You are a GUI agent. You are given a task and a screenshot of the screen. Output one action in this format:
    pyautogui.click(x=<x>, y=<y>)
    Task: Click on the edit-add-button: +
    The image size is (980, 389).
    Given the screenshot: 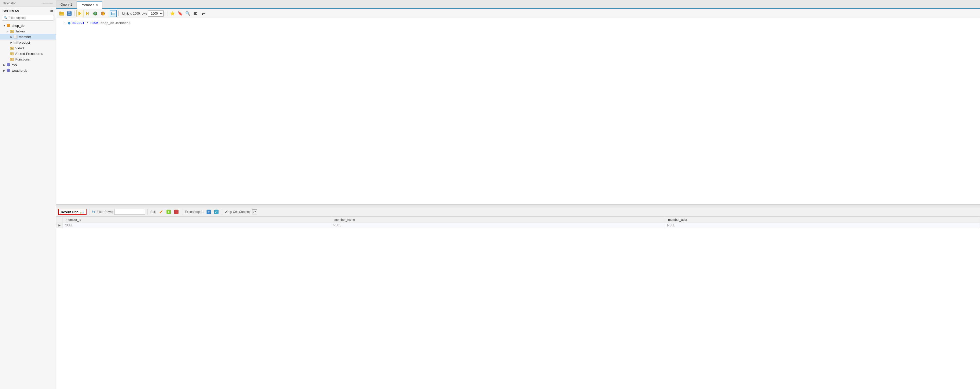 What is the action you would take?
    pyautogui.click(x=169, y=212)
    